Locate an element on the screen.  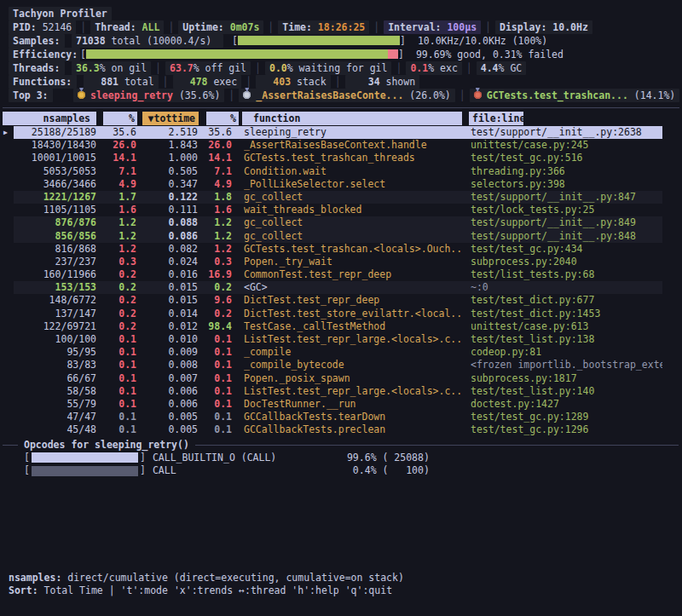
cell-function: _compile is located at coordinates (354, 353).